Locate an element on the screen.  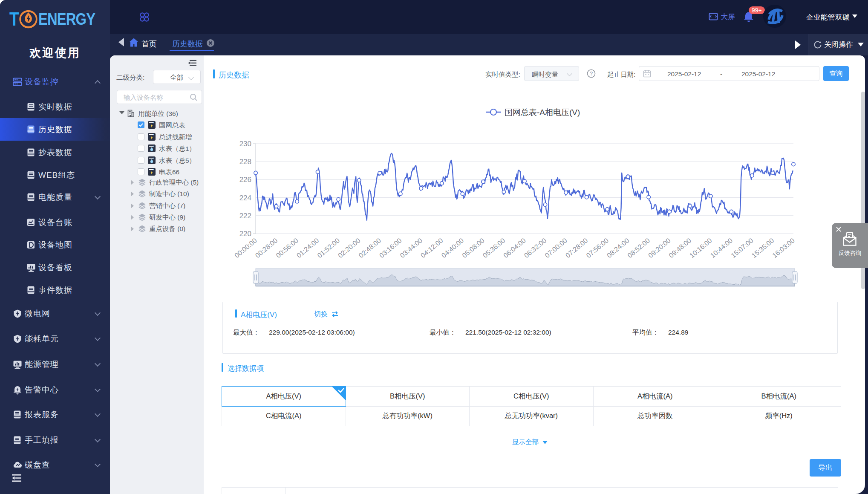
svg-text: 05:36:00 is located at coordinates (494, 248).